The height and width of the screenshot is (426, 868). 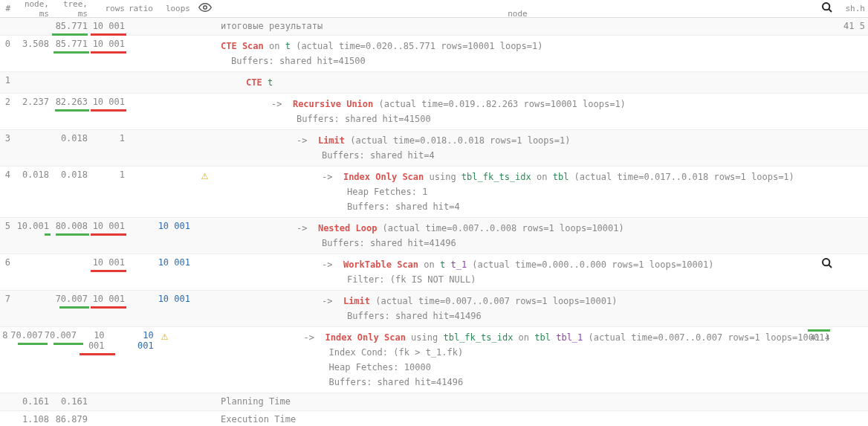 I want to click on hdr-node: node, ms, so click(x=32, y=9).